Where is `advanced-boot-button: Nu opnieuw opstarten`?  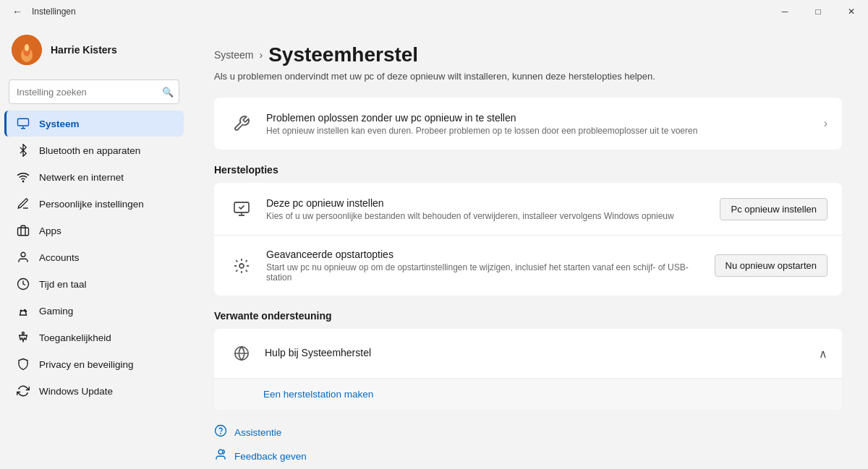 advanced-boot-button: Nu opnieuw opstarten is located at coordinates (771, 266).